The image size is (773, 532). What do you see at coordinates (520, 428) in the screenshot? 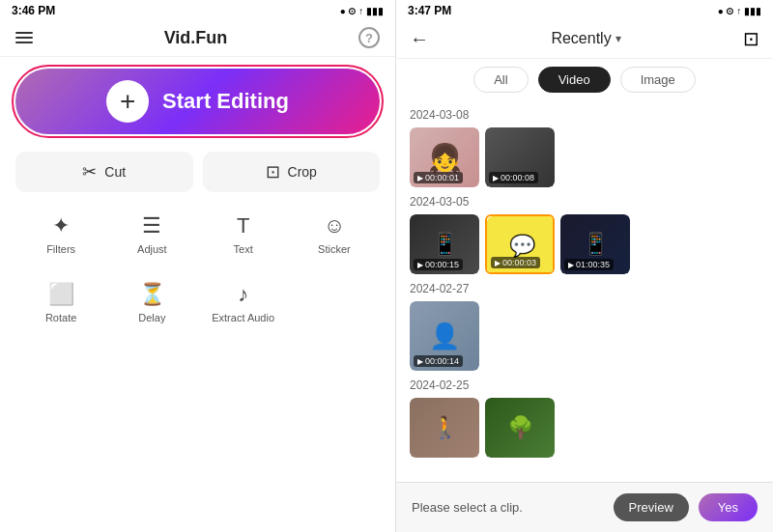
I see `media-thumb: 🌳` at bounding box center [520, 428].